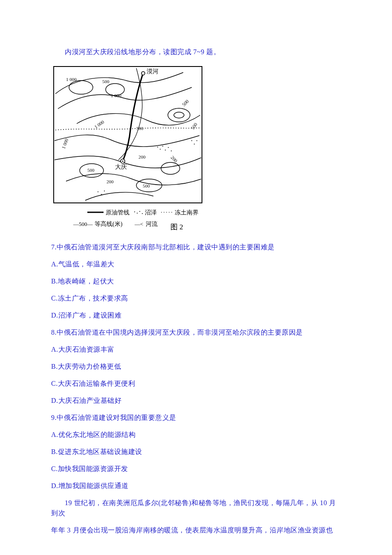 The image size is (392, 555). Describe the element at coordinates (196, 281) in the screenshot. I see `q7-option-b: B.地表崎岖，起伏大` at that location.